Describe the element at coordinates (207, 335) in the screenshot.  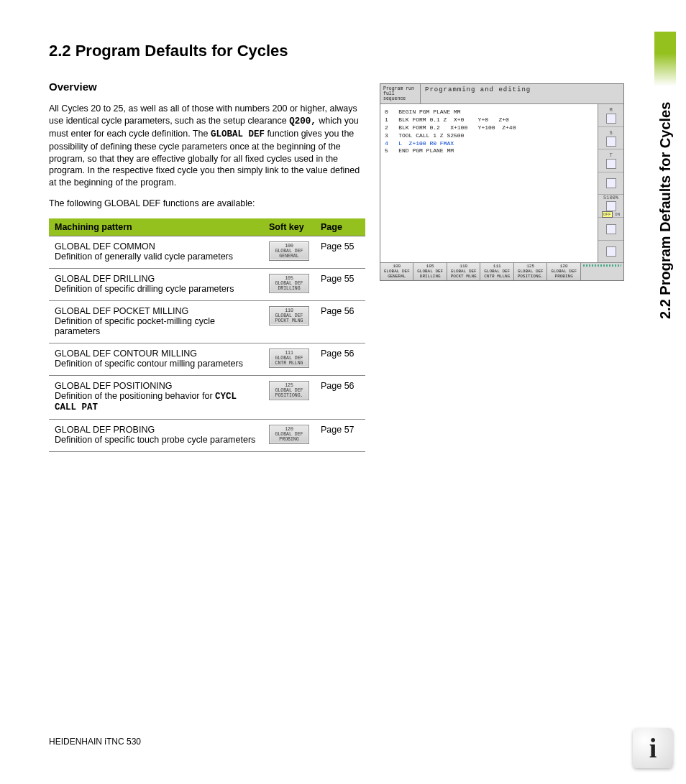
I see `globaldef-table: Machining pattern Soft key Page GLOBAL D…` at that location.